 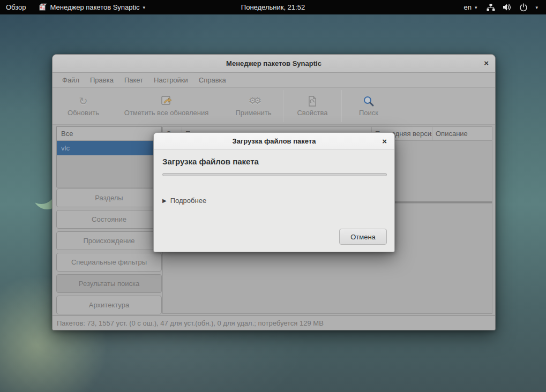 What do you see at coordinates (71, 80) in the screenshot?
I see `menu-file: Файл` at bounding box center [71, 80].